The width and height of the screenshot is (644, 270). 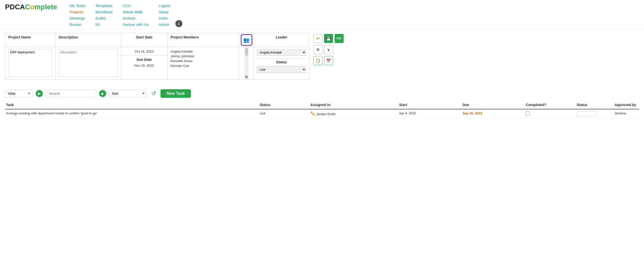 What do you see at coordinates (329, 61) in the screenshot?
I see `calendar-button: 📅` at bounding box center [329, 61].